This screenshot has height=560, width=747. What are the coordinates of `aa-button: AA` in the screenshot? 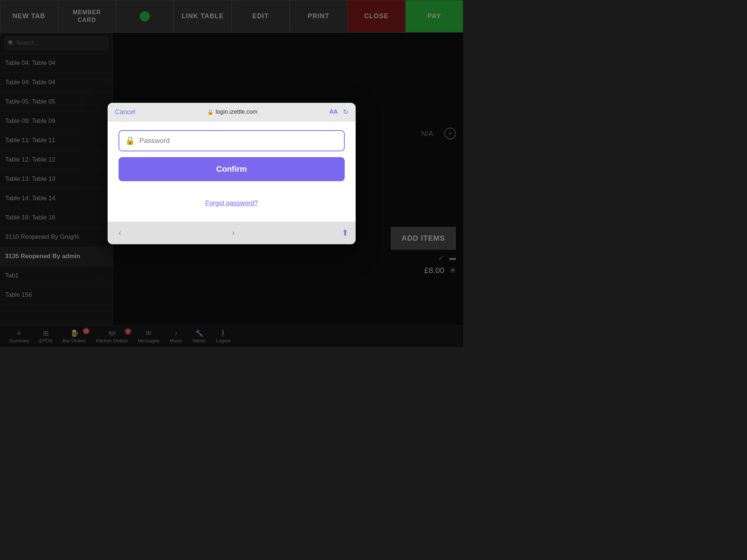 It's located at (333, 112).